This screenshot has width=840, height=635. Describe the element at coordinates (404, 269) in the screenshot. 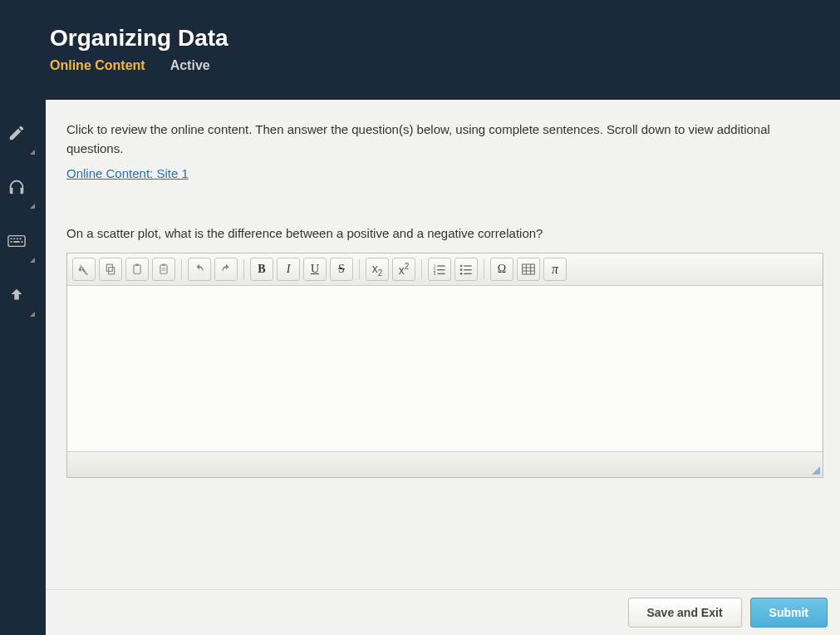

I see `superscript-label: x2` at that location.